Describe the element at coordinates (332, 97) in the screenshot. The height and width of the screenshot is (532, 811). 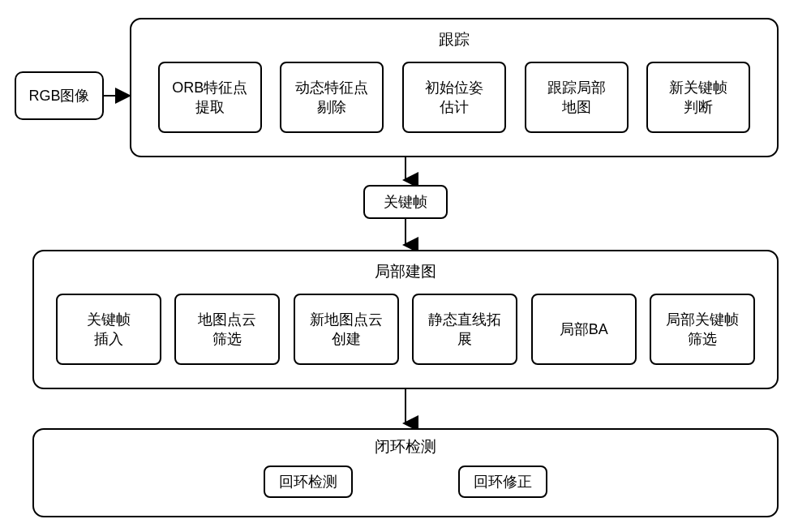
I see `tracking-step-1: 动态特征点剔除` at that location.